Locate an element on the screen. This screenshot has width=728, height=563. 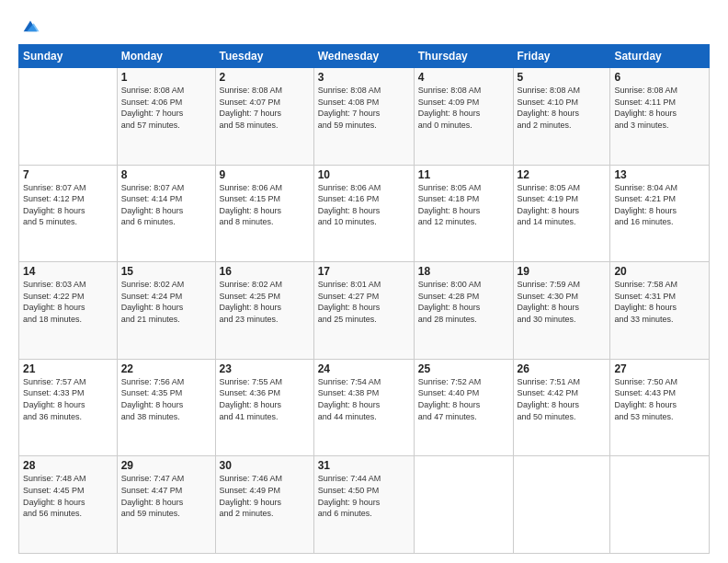
day-header-tuesday: Tuesday is located at coordinates (265, 57).